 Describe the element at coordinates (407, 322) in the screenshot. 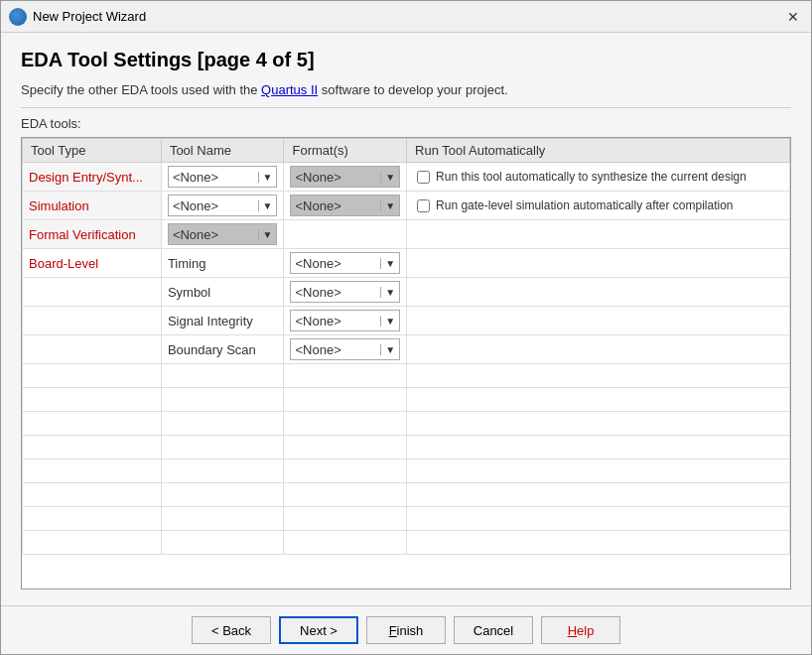

I see `table-row: Signal Integrity <None> ▼` at that location.